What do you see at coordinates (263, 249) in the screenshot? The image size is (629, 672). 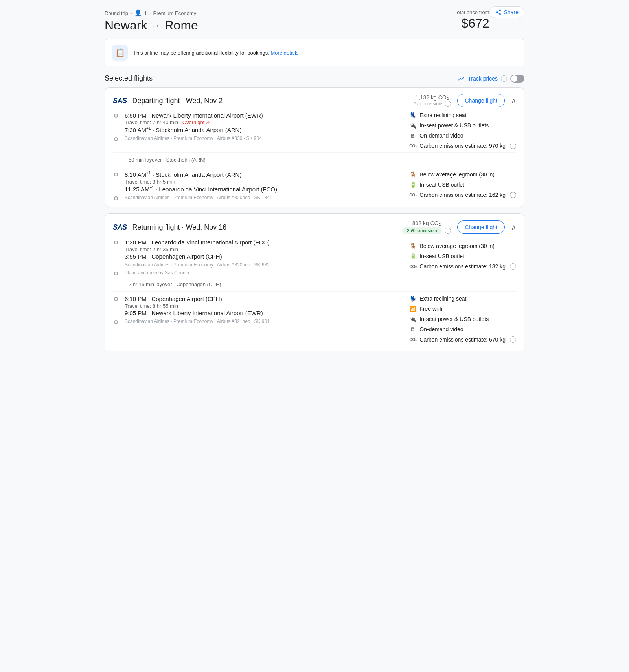 I see `ret1-travel-time: Travel time: 2 hr 35 min` at bounding box center [263, 249].